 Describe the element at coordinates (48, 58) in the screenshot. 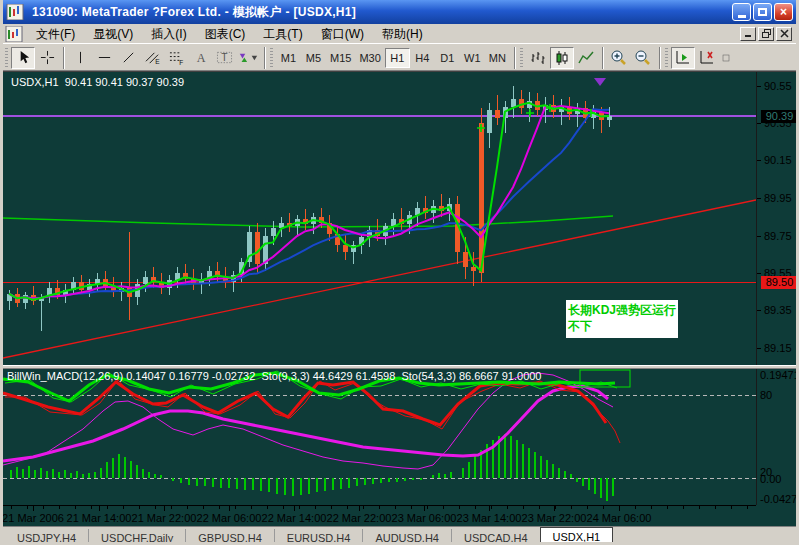

I see `crosshair-icon` at that location.